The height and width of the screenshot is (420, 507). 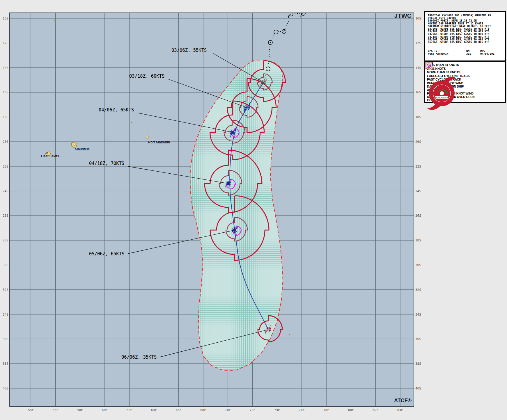 I want to click on lon-tick-label: 68E, so click(x=203, y=410).